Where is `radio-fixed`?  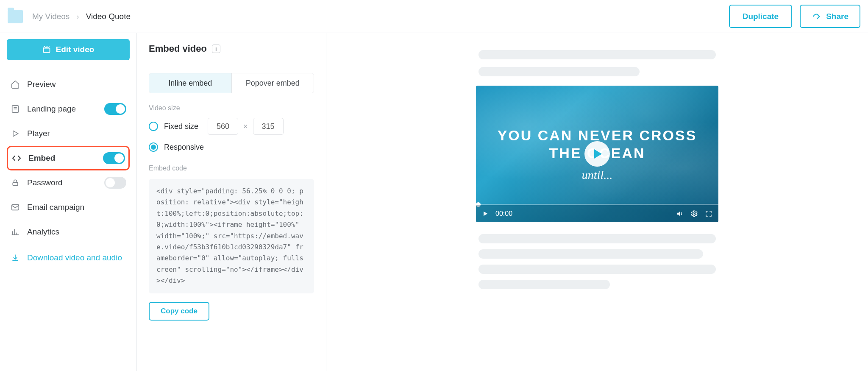 radio-fixed is located at coordinates (153, 126).